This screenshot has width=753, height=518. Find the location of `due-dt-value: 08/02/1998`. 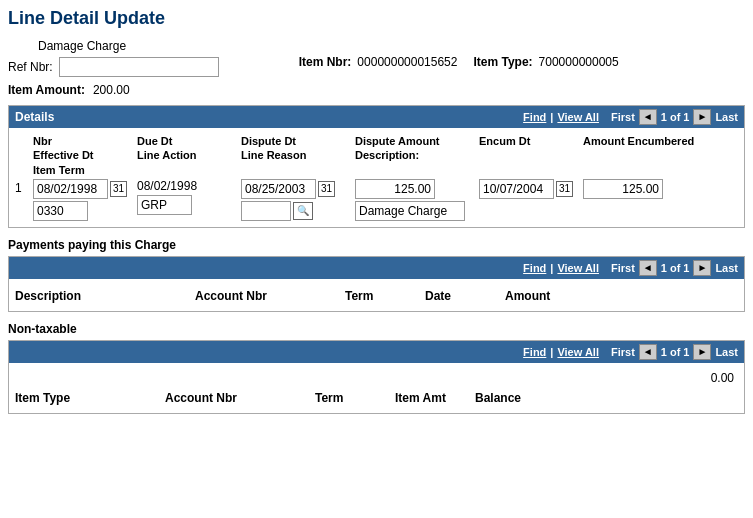

due-dt-value: 08/02/1998 is located at coordinates (167, 186).